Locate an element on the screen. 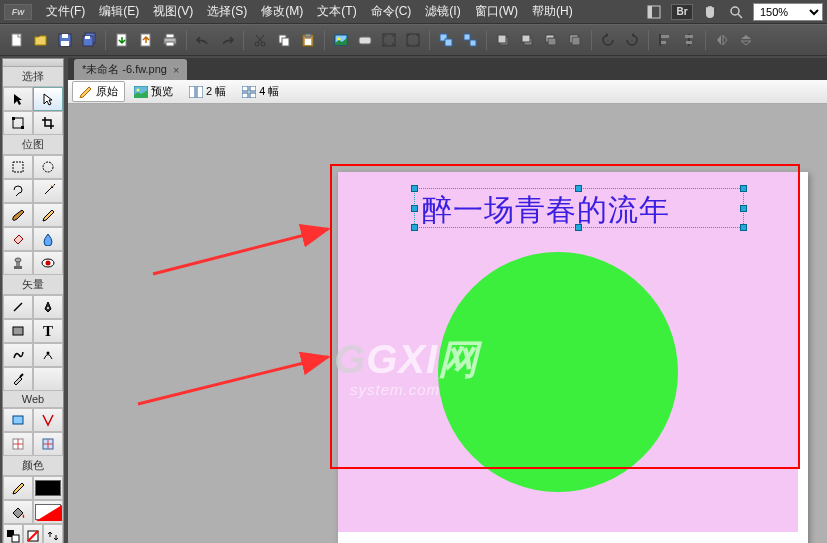  menu-window: 窗口(W) is located at coordinates (496, 12).